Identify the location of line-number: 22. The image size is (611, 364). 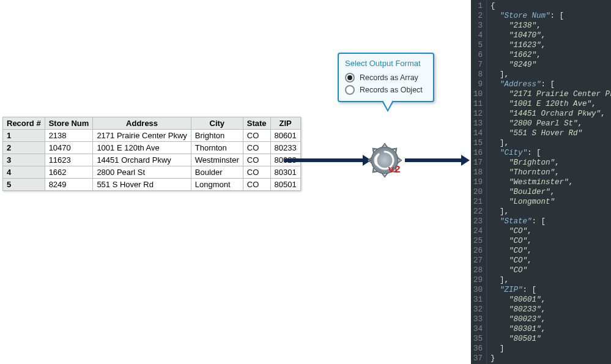
(478, 212).